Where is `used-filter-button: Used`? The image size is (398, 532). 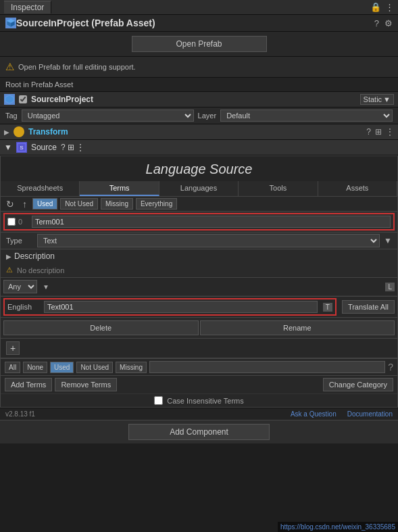
used-filter-button: Used is located at coordinates (62, 368).